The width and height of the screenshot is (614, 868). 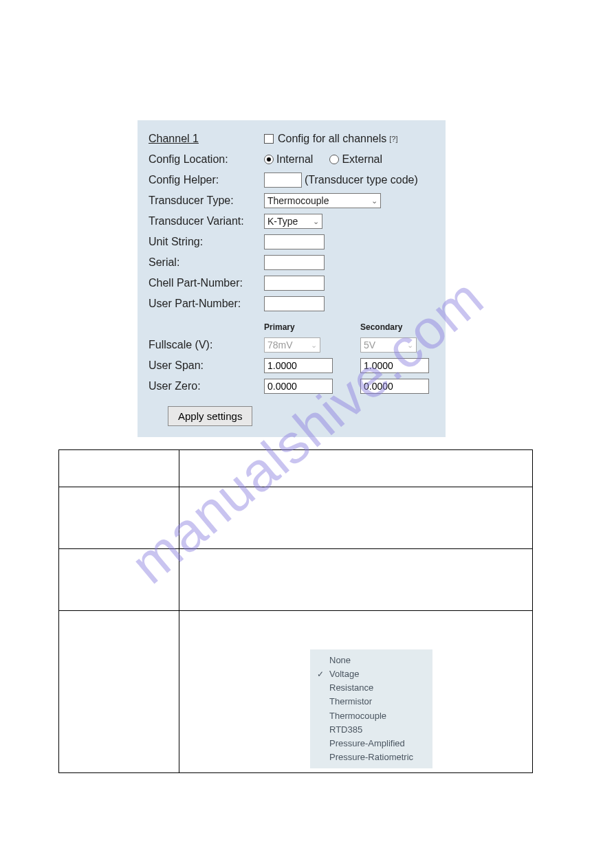 I want to click on transducer-type-value: Thermocouple, so click(x=298, y=201).